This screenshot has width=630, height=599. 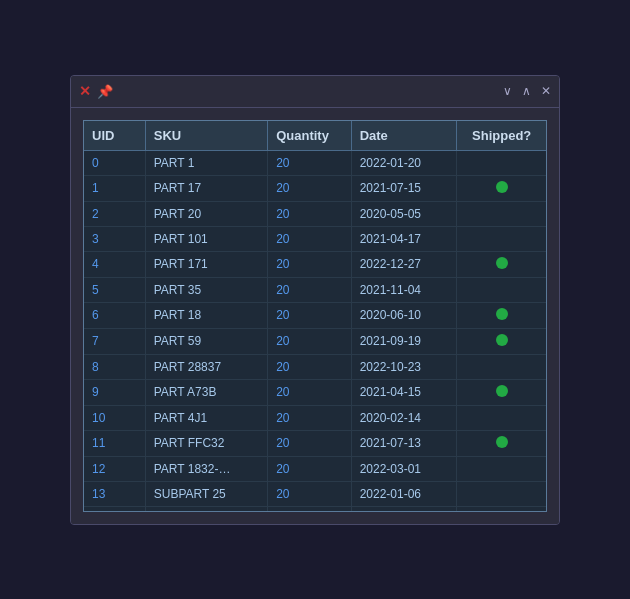 I want to click on cell-uid: 14, so click(x=114, y=508).